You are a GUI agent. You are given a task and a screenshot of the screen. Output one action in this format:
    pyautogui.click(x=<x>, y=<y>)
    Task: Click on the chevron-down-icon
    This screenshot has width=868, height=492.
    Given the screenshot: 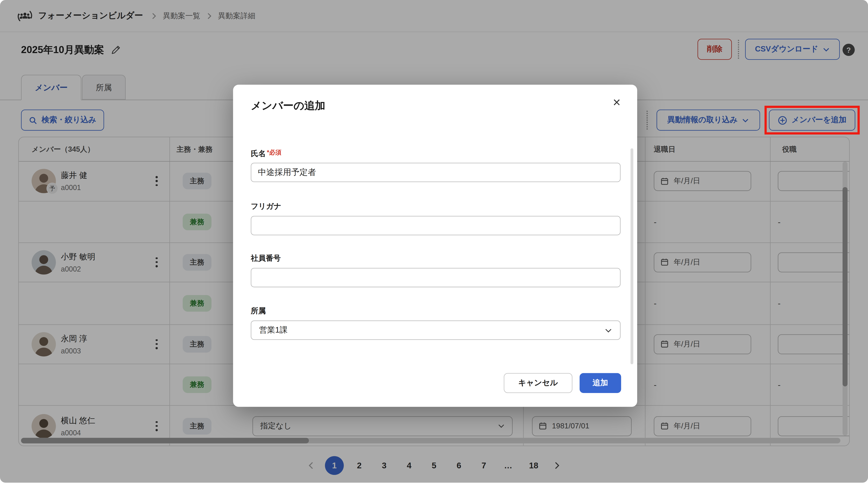 What is the action you would take?
    pyautogui.click(x=608, y=330)
    